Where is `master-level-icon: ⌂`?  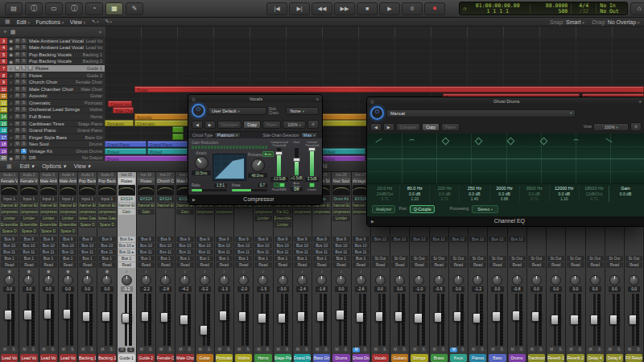 master-level-icon: ⌂ is located at coordinates (638, 9).